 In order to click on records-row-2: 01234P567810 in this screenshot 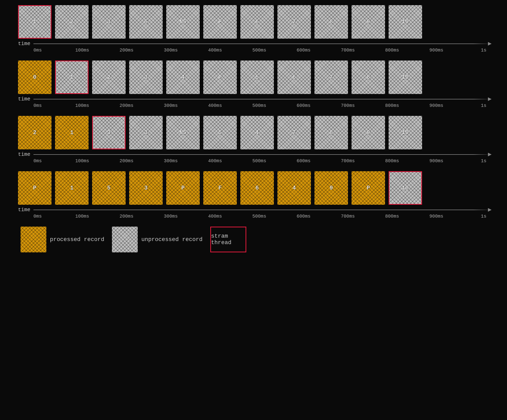, I will do `click(254, 77)`.